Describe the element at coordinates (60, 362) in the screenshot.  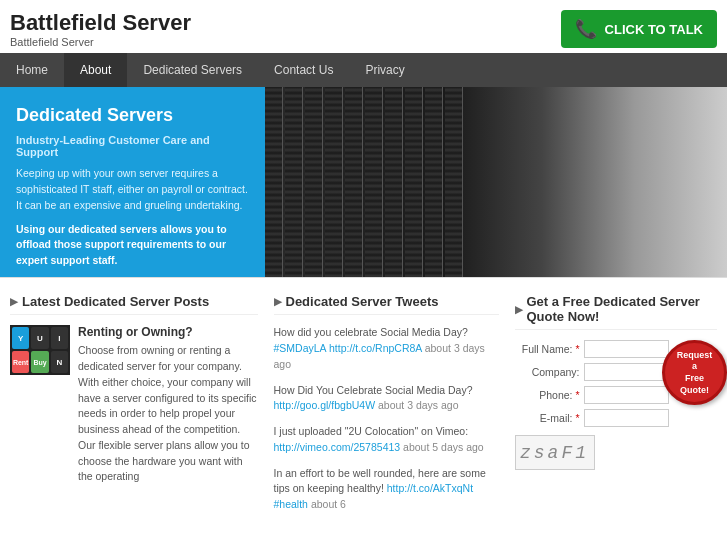
I see `key-n: N` at that location.